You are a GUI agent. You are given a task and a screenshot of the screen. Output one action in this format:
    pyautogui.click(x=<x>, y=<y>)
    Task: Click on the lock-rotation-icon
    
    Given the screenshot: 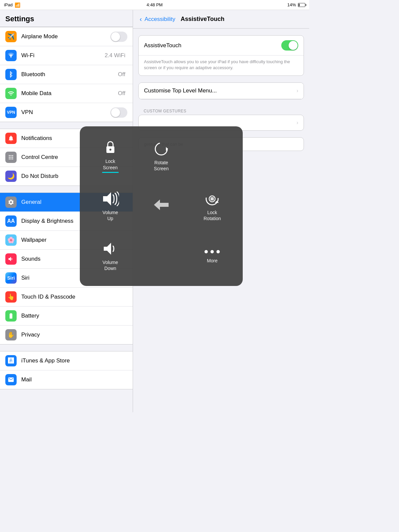 What is the action you would take?
    pyautogui.click(x=212, y=199)
    